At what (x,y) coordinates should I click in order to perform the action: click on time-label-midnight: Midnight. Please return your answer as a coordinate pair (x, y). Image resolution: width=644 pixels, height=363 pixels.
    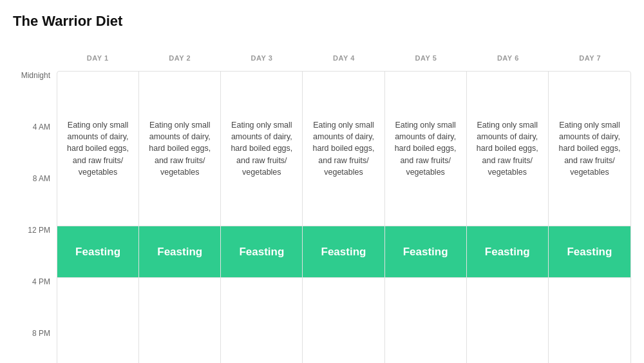
    Looking at the image, I should click on (35, 97).